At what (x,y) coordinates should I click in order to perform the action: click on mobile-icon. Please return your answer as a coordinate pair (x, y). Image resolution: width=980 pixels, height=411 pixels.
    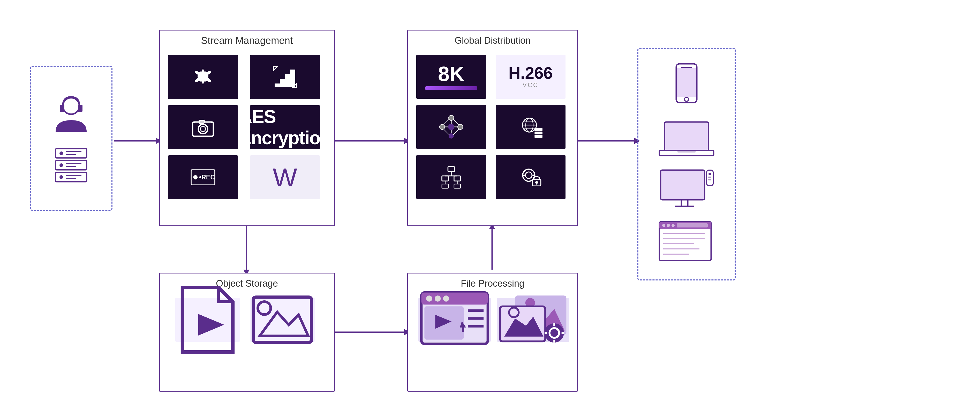
    Looking at the image, I should click on (686, 87).